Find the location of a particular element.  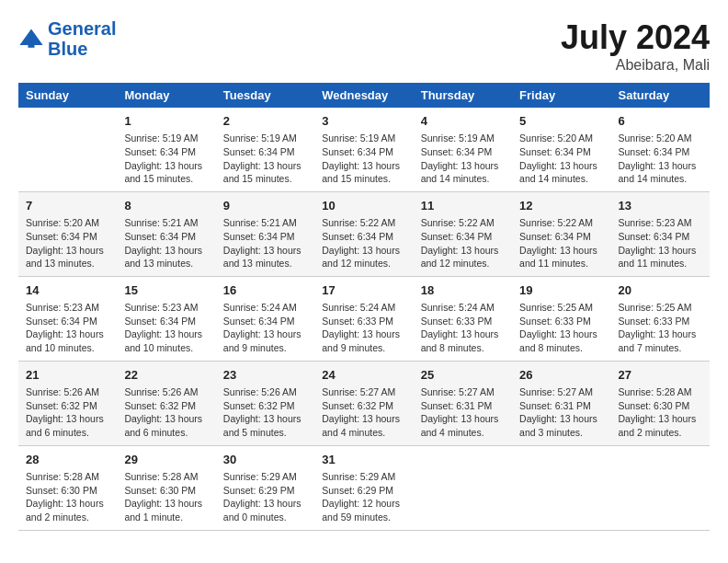

calendar-day-cell: 28Sunrise: 5:28 AMSunset: 6:30 PMDayligh… is located at coordinates (68, 488).